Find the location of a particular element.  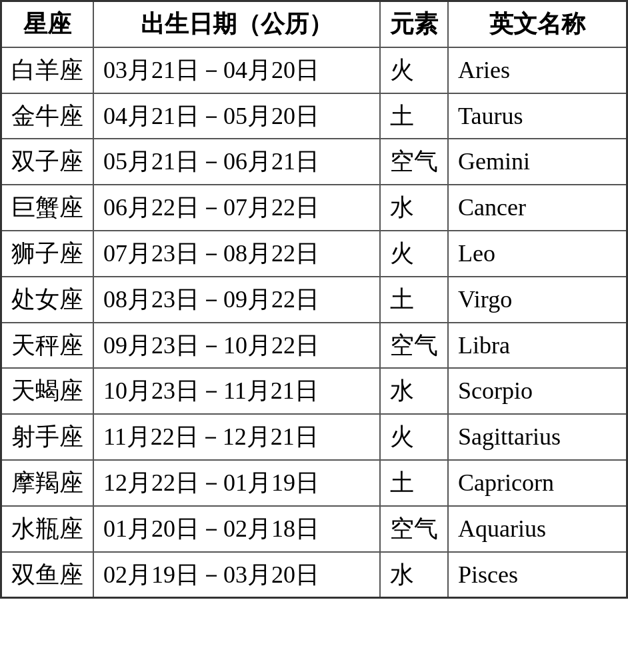

table-row: 白羊座03月21日－04月20日火Aries is located at coordinates (315, 71).